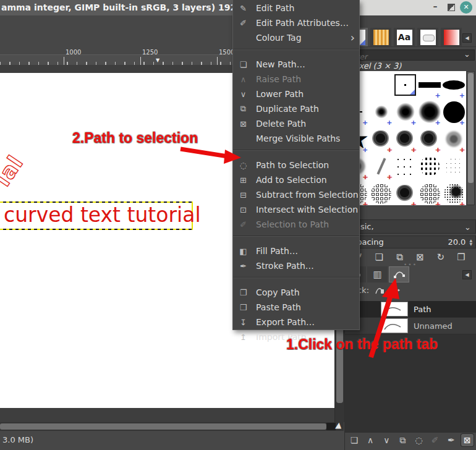  What do you see at coordinates (454, 85) in the screenshot?
I see `brush-ellipse` at bounding box center [454, 85].